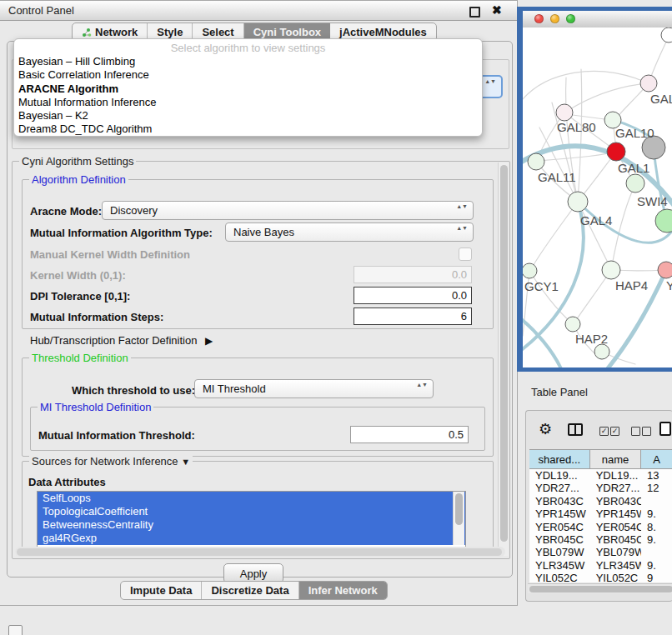  What do you see at coordinates (111, 462) in the screenshot?
I see `sources-group-title: Sources for Network Inference ▼` at bounding box center [111, 462].